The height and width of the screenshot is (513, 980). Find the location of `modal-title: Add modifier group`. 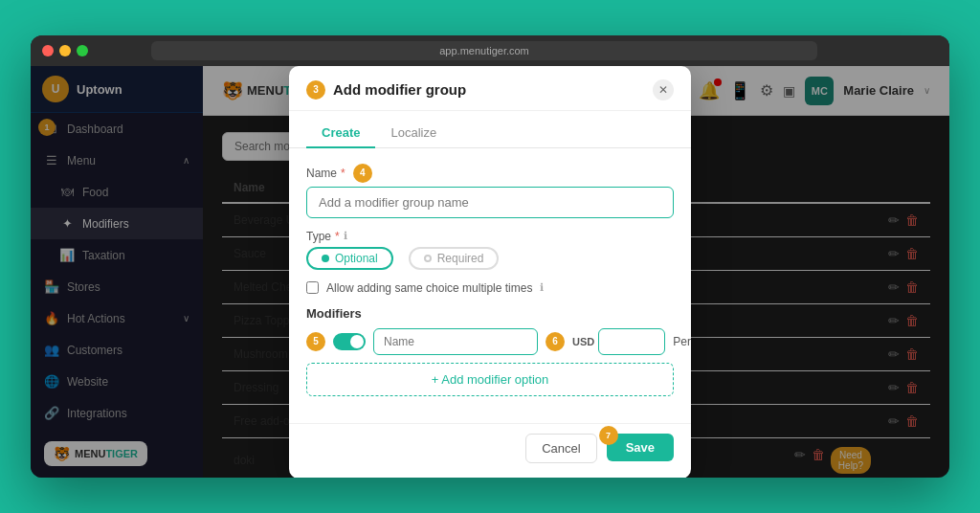

modal-title: Add modifier group is located at coordinates (400, 90).